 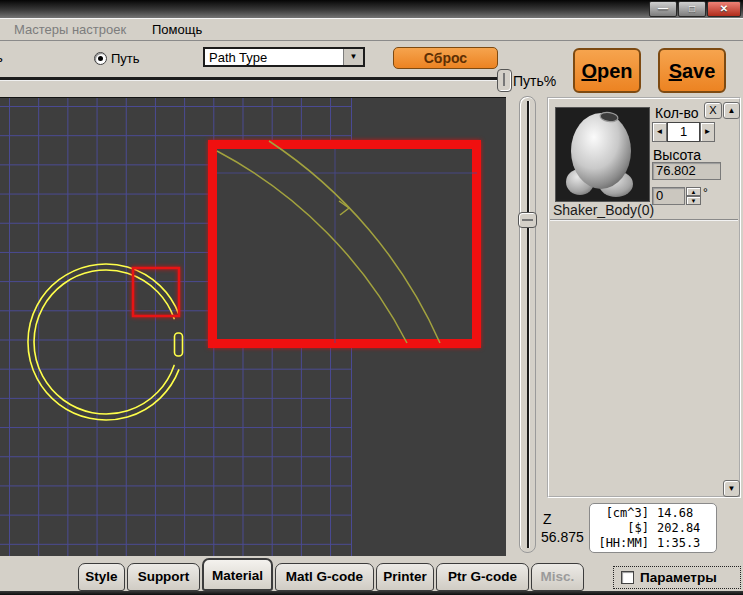 I want to click on open-button-mnemonic: O, so click(x=589, y=71).